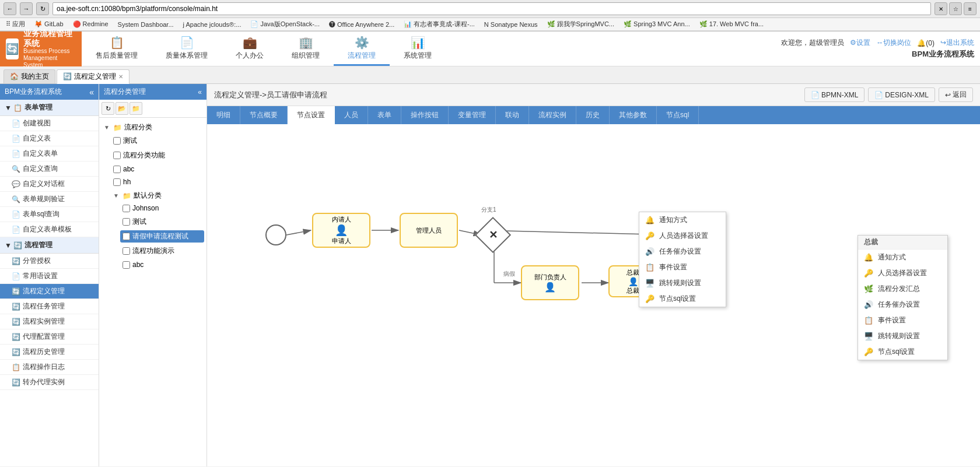  Describe the element at coordinates (162, 237) in the screenshot. I see `tree-label-leave-apply: 请假申请流程测试` at that location.